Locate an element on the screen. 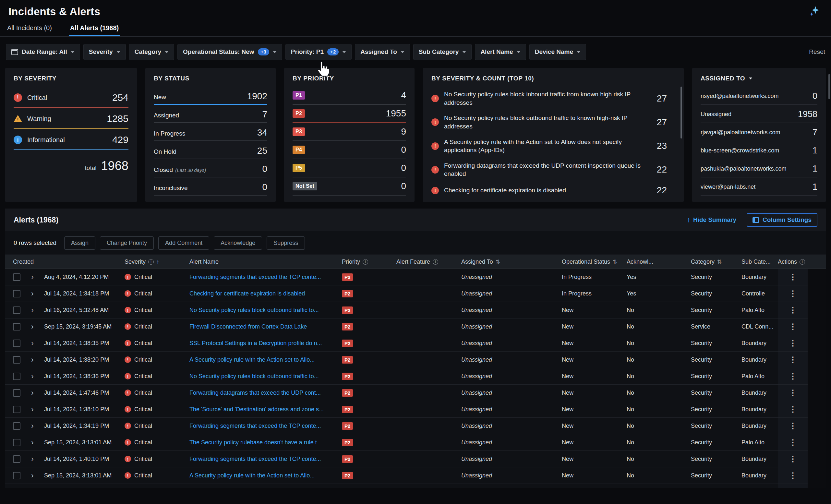 This screenshot has width=831, height=504. status-summary-row: In Progress 34 is located at coordinates (210, 132).